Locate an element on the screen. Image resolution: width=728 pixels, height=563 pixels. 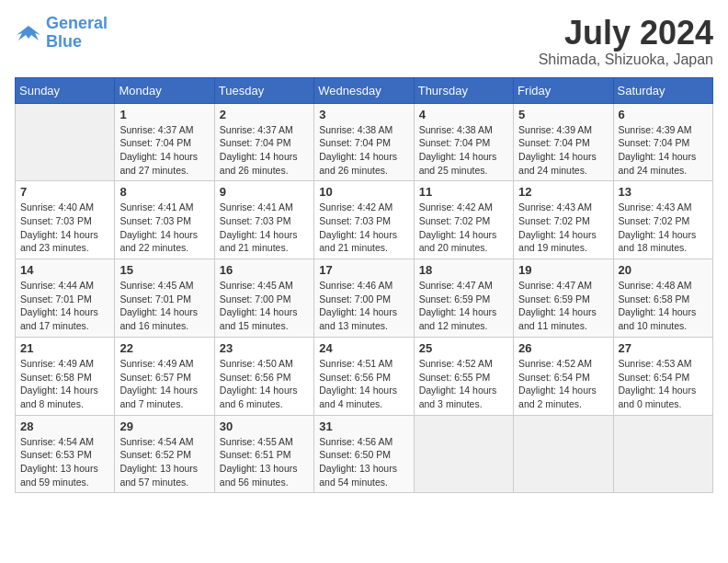
calendar-cell: 26Sunrise: 4:52 AMSunset: 6:54 PMDayligh… is located at coordinates (563, 375).